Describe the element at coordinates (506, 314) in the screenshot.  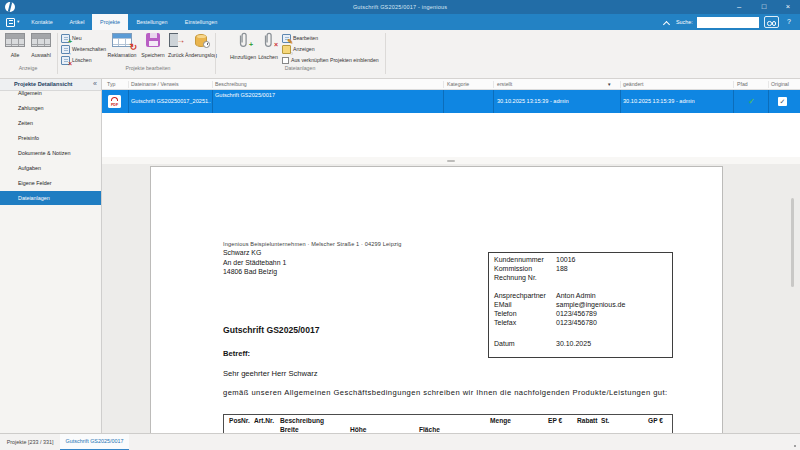
I see `info-label: Telefon` at that location.